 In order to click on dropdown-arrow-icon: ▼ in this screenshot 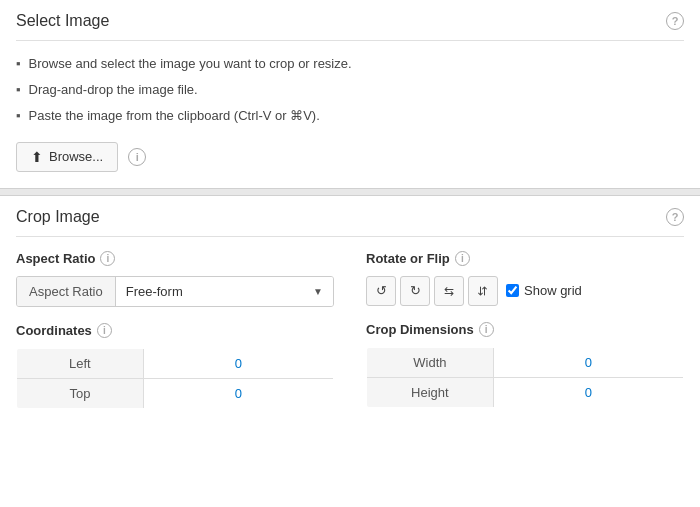, I will do `click(318, 292)`.